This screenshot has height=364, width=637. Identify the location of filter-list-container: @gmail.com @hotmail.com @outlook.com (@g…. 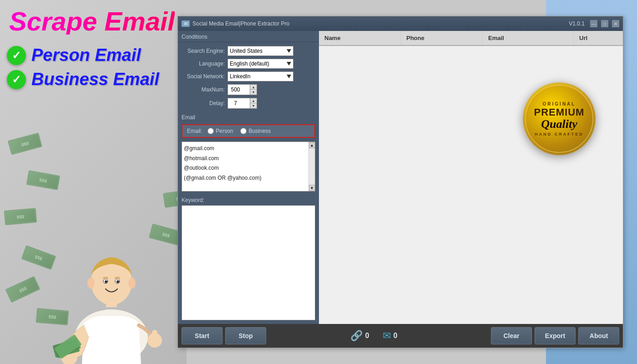
(248, 167).